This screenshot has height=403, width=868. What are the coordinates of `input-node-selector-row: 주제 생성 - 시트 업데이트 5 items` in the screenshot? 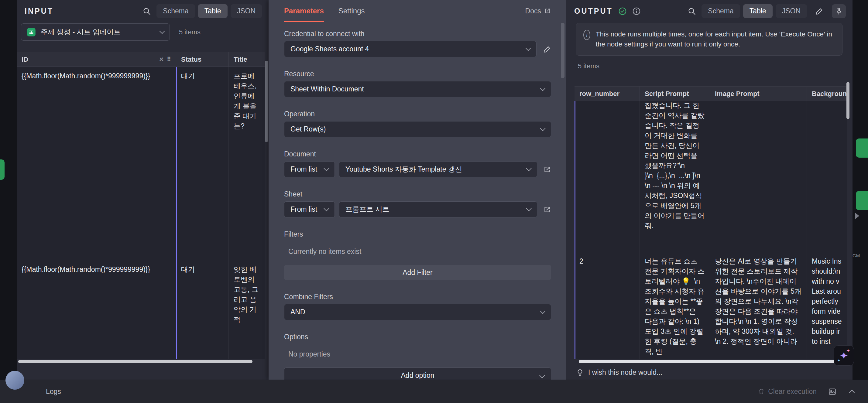 It's located at (143, 32).